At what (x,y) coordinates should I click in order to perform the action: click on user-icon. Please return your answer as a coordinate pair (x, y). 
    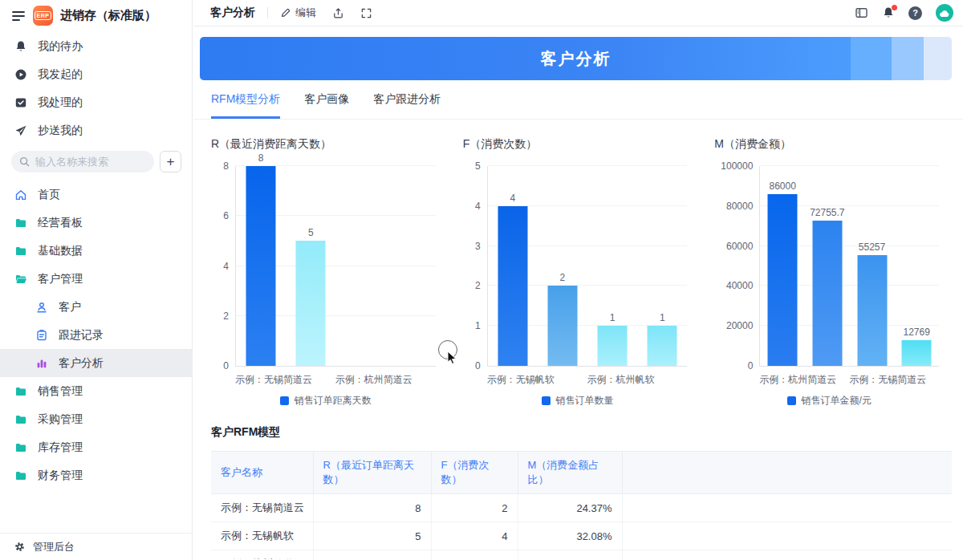
    Looking at the image, I should click on (42, 307).